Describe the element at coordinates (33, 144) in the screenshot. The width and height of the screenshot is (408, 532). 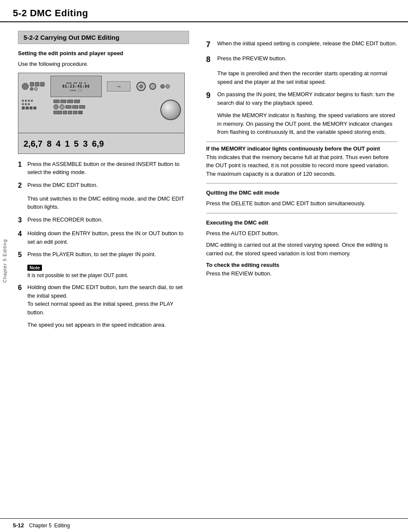
I see `device-num1: 2,6,7` at that location.